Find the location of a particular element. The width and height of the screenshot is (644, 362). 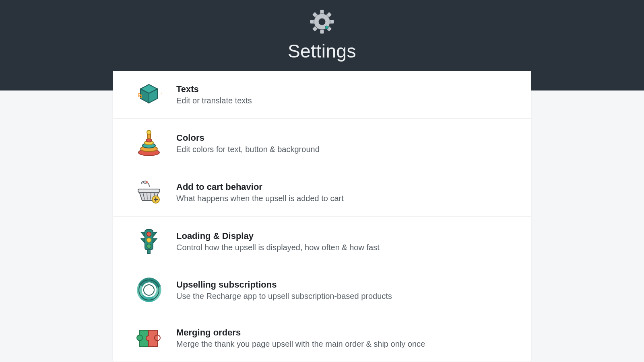

settings-item-add-to-cart: Add to cart behavior What happens when t… is located at coordinates (322, 192).